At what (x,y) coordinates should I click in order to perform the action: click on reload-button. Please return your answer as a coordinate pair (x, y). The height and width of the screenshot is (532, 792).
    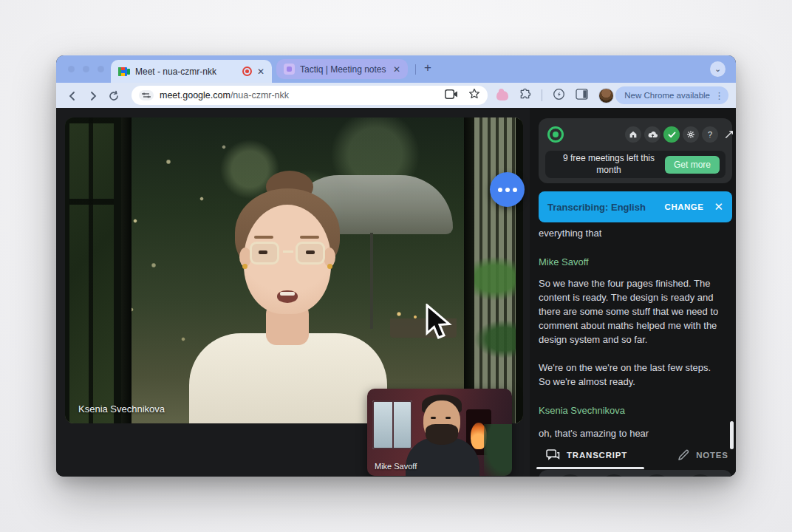
    Looking at the image, I should click on (114, 95).